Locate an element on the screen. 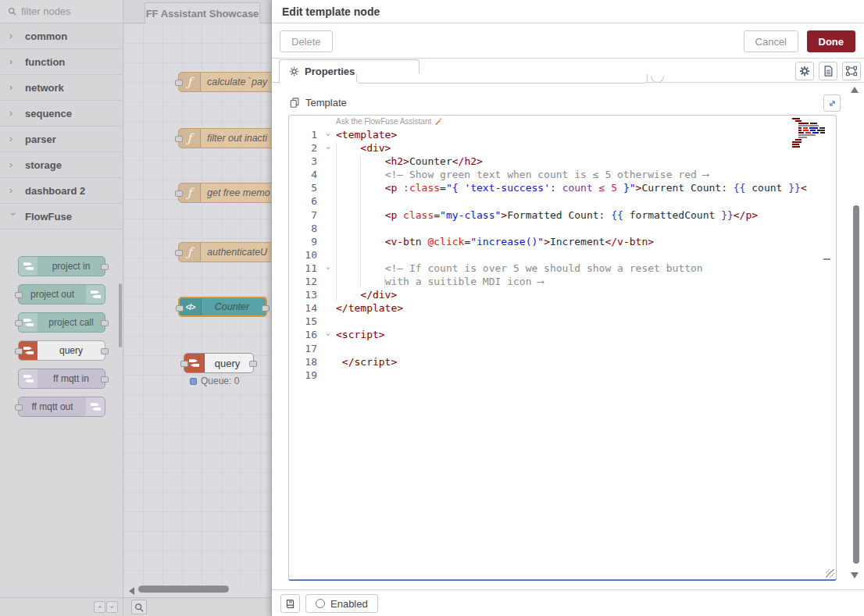  workspace-zoom-search-button is located at coordinates (139, 607).